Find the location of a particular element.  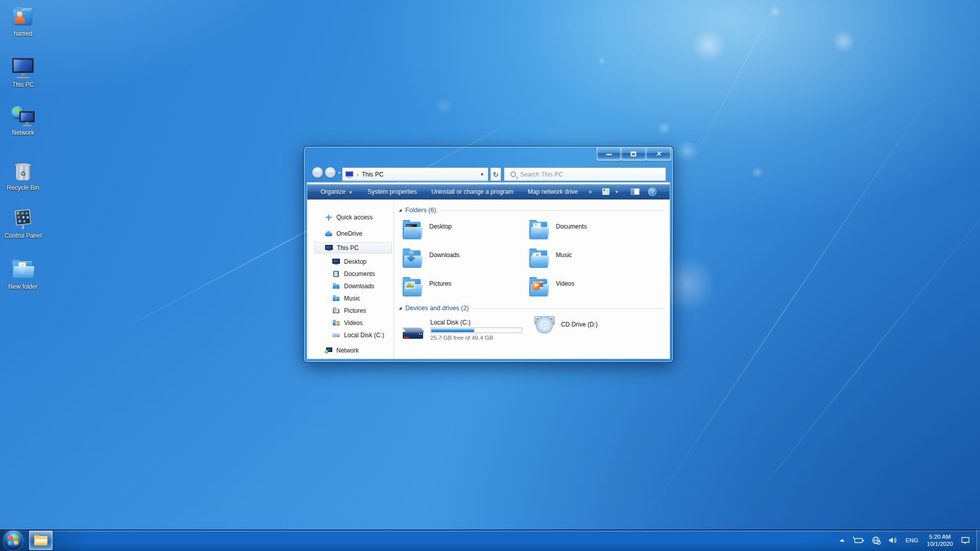

sidebar-item-pictures: Pictures is located at coordinates (350, 311).